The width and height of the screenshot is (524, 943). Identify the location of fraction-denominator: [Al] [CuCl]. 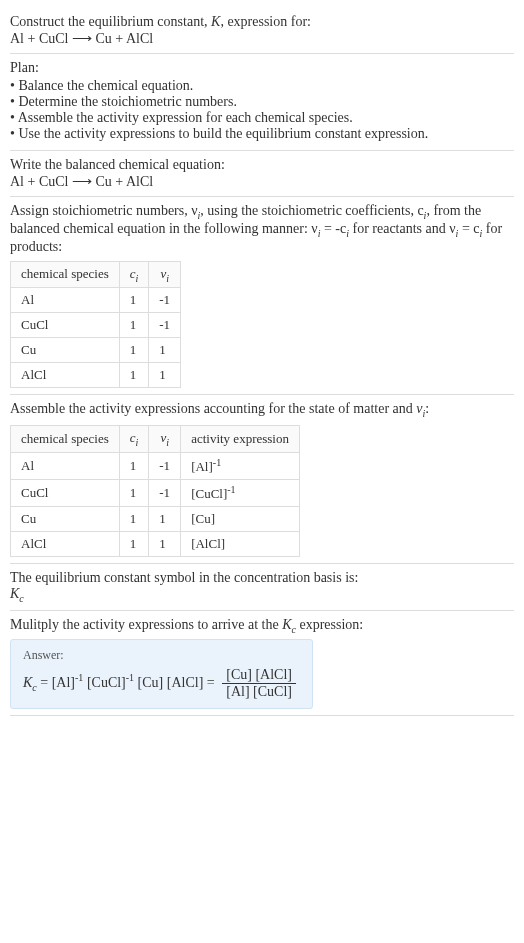
(259, 692).